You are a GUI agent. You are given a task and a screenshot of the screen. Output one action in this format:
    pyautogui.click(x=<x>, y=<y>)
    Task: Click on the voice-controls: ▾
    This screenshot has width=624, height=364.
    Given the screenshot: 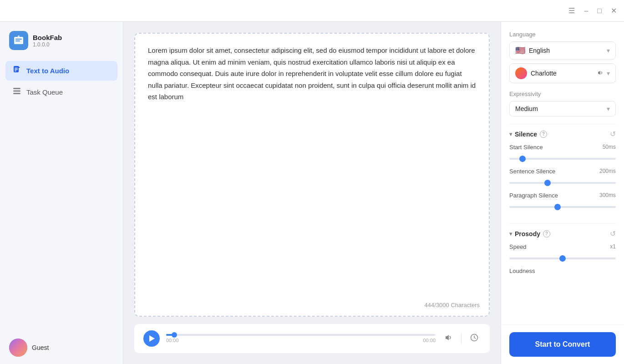 What is the action you would take?
    pyautogui.click(x=604, y=74)
    